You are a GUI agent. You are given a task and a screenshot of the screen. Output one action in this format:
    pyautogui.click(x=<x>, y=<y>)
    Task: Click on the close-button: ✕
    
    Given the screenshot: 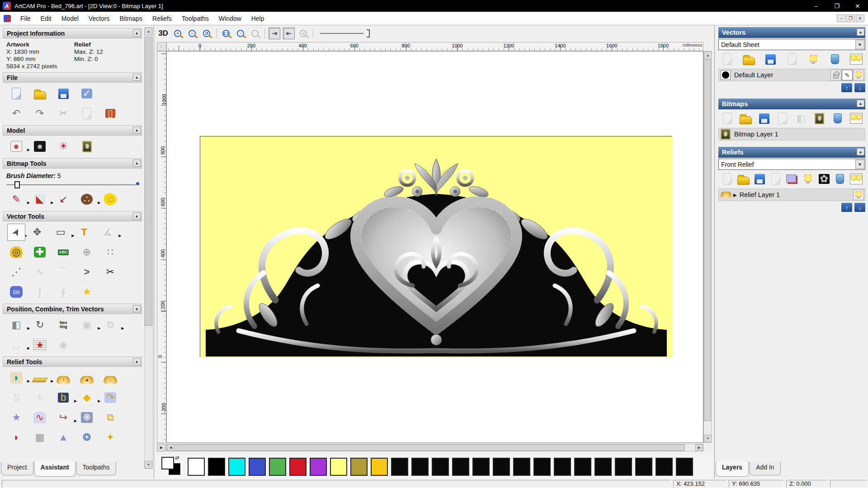 What is the action you would take?
    pyautogui.click(x=858, y=6)
    